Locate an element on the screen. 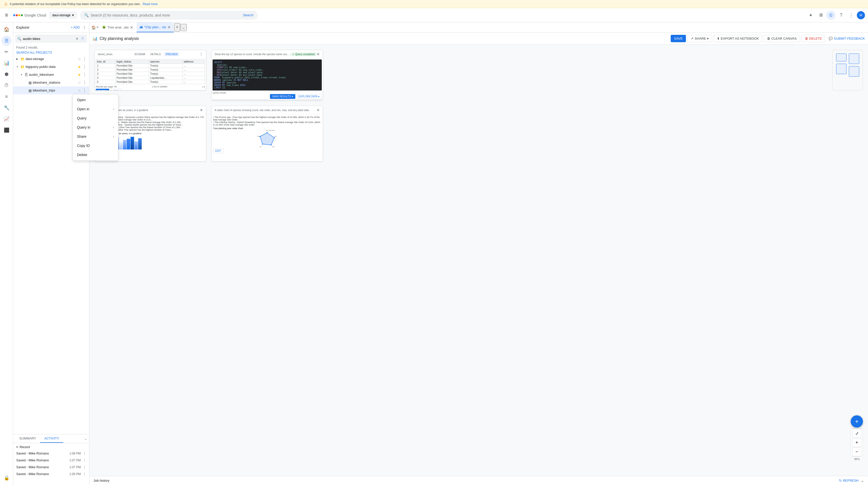 The height and width of the screenshot is (485, 868). menu-bigquery: ⋮ is located at coordinates (85, 67).